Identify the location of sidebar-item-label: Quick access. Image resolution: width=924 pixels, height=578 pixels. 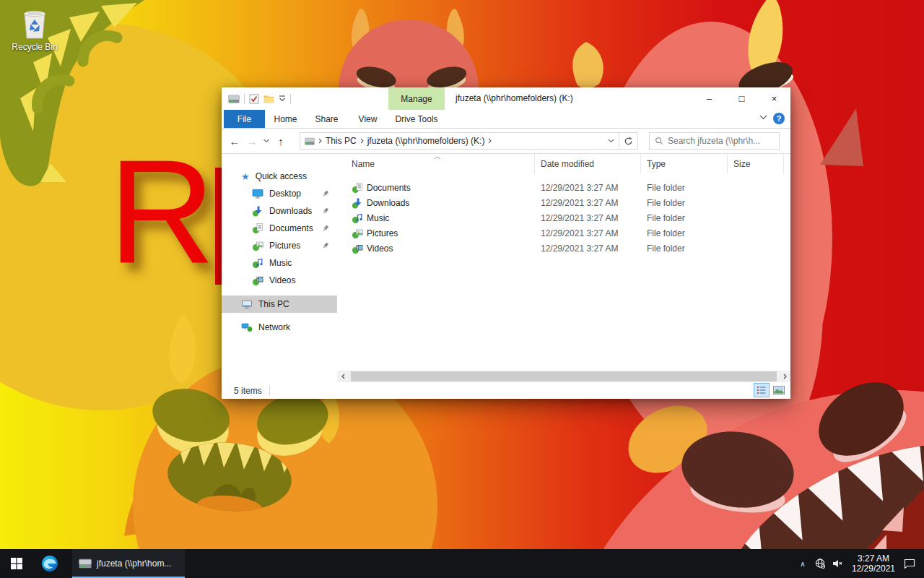
(282, 176).